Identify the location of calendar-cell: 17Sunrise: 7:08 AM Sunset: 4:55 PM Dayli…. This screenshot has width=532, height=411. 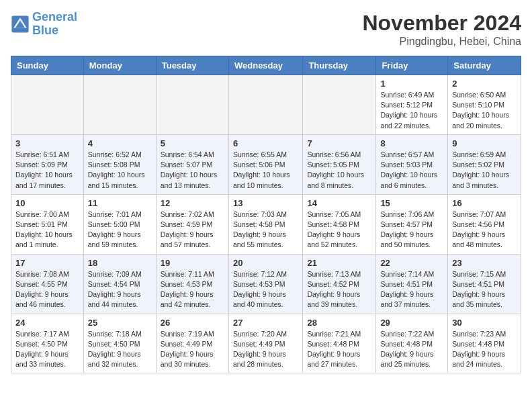
(48, 283).